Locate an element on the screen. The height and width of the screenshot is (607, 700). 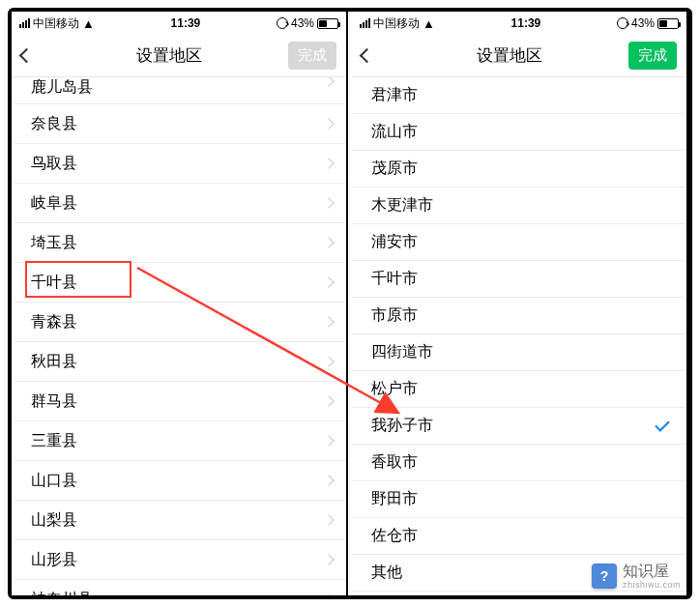
watermark-logo-icon: ? is located at coordinates (604, 576).